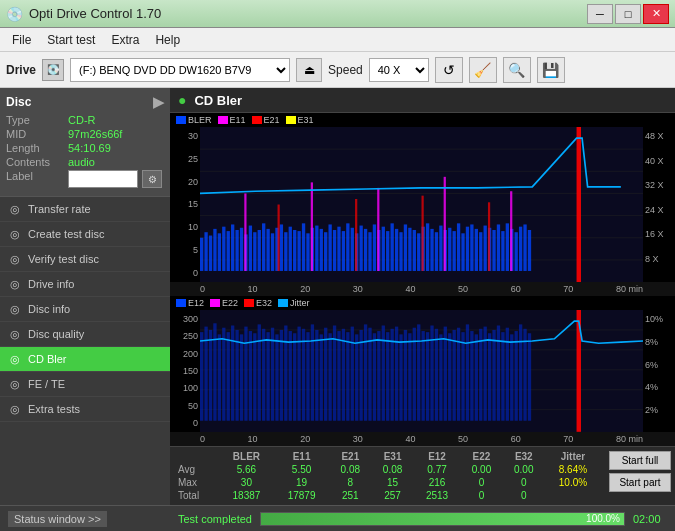 The image size is (675, 531). Describe the element at coordinates (58, 519) in the screenshot. I see `status-window-button: Status window >>` at that location.